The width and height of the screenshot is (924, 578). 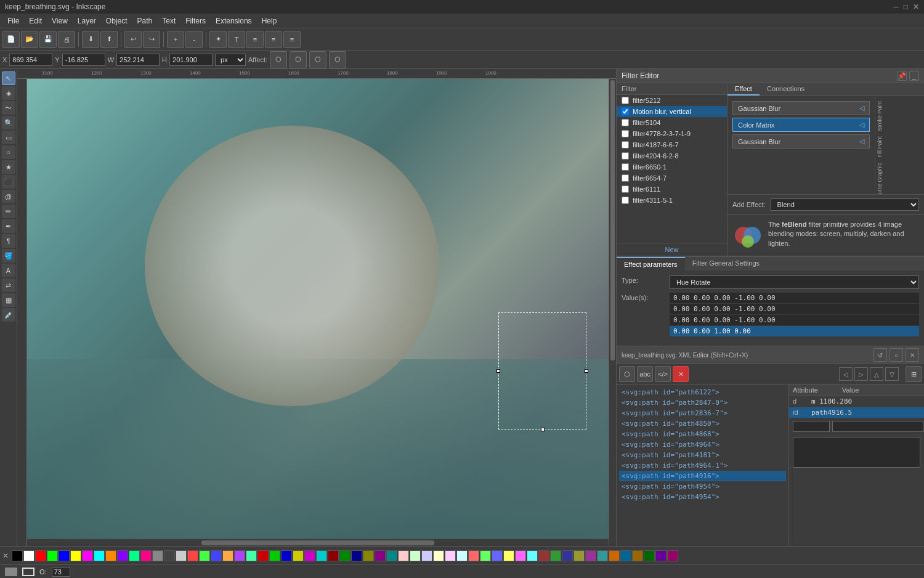 I want to click on import-button: ⬇, so click(x=91, y=39).